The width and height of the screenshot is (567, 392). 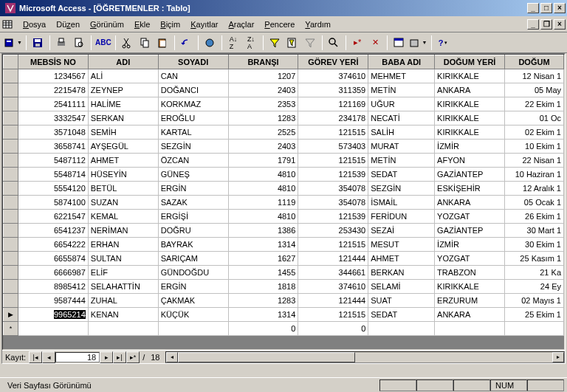 What do you see at coordinates (334, 258) in the screenshot?
I see `cell: 121444` at bounding box center [334, 258].